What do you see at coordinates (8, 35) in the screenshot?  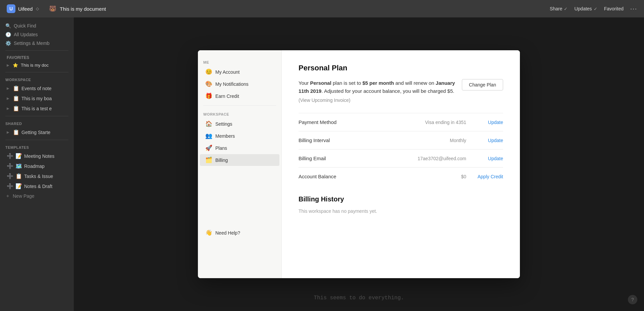 I see `clock-icon: 🕐` at bounding box center [8, 35].